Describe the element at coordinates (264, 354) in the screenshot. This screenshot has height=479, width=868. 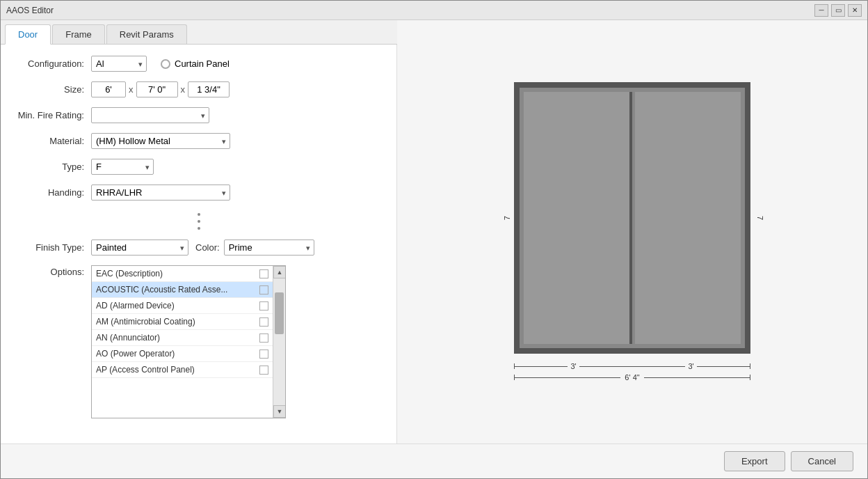
I see `option-checkbox-ao` at that location.